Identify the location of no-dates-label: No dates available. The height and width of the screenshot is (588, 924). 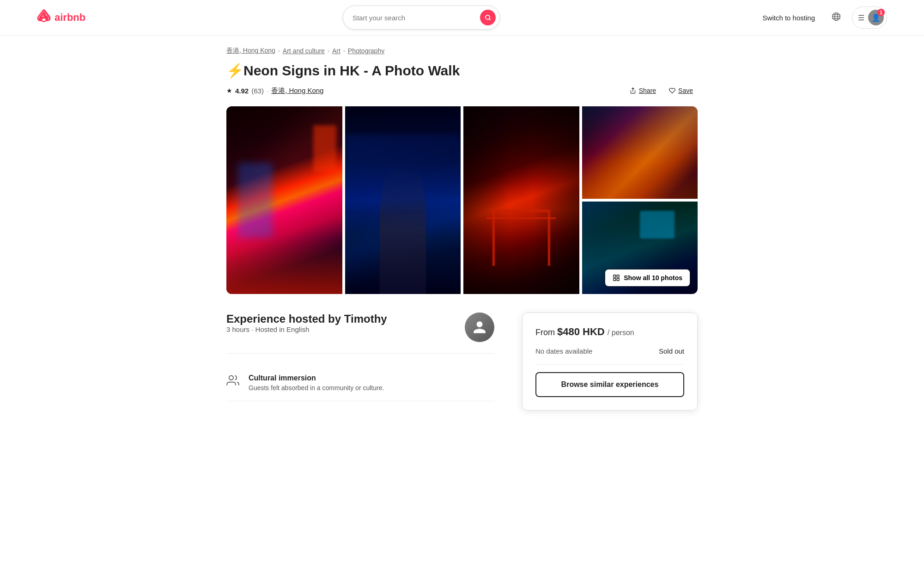
(564, 351).